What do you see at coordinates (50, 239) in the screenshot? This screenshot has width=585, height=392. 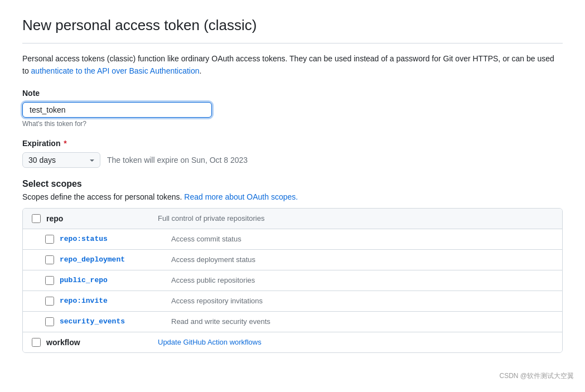 I see `scope-checkbox-repo-status` at bounding box center [50, 239].